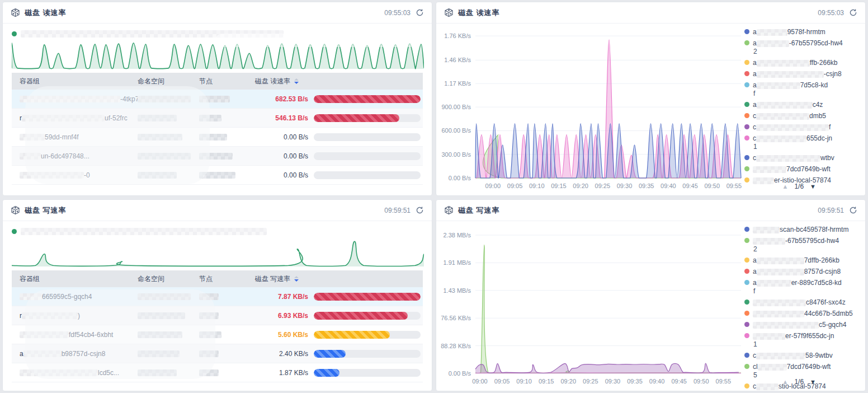 The height and width of the screenshot is (393, 868). I want to click on legend-item: a-csjn8, so click(803, 74).